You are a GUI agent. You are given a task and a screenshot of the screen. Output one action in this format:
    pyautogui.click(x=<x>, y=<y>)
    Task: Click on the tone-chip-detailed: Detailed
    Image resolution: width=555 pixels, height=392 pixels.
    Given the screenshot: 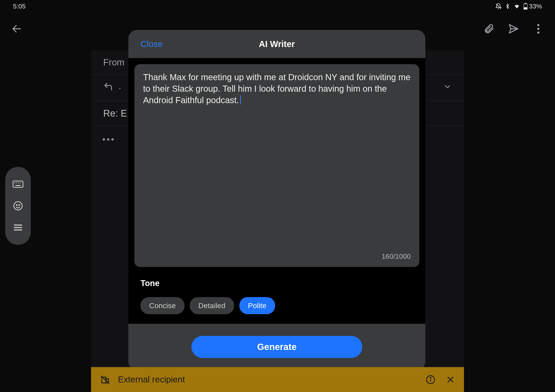 What is the action you would take?
    pyautogui.click(x=212, y=305)
    